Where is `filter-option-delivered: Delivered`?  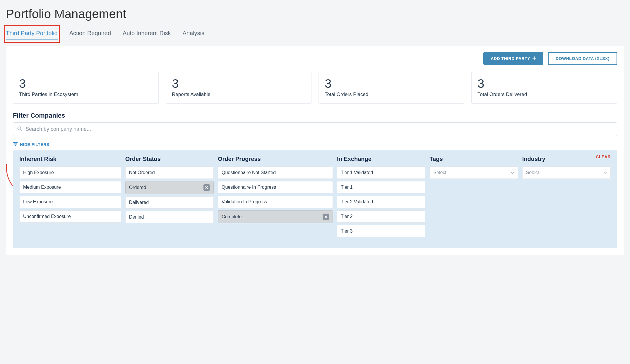
filter-option-delivered: Delivered is located at coordinates (170, 202).